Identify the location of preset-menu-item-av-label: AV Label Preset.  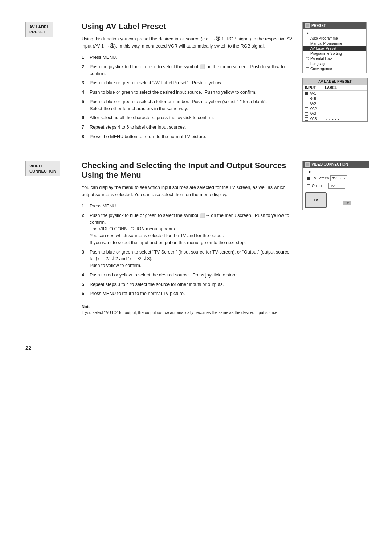
(335, 48).